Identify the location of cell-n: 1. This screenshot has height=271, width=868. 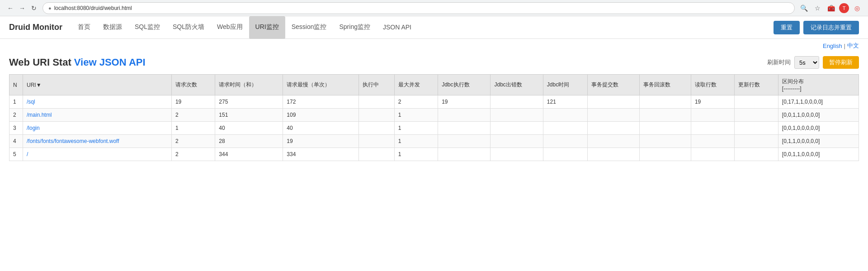
(16, 102).